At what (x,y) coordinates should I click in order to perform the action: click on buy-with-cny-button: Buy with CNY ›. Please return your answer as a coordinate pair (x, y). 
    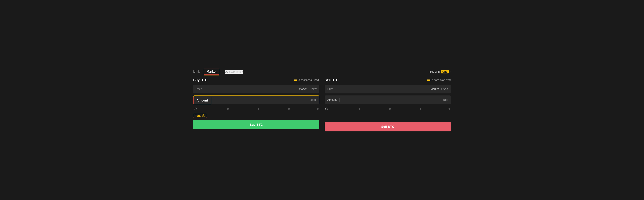
    Looking at the image, I should click on (440, 72).